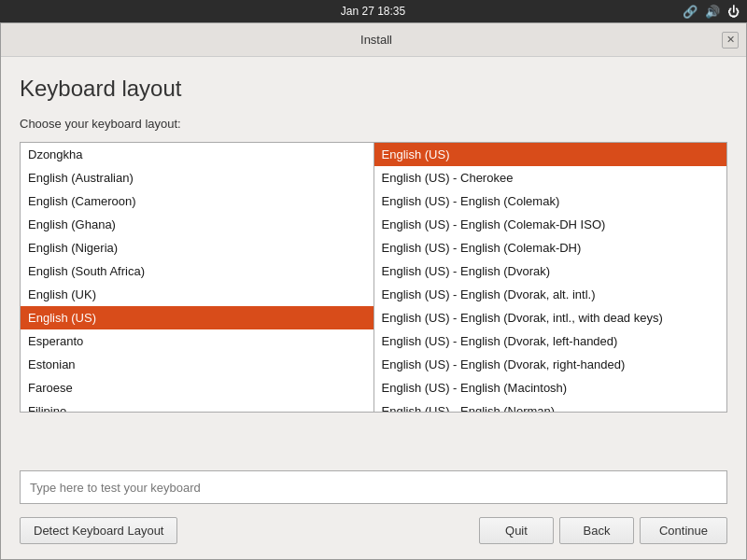 Image resolution: width=747 pixels, height=560 pixels. What do you see at coordinates (374, 487) in the screenshot?
I see `test-input-container` at bounding box center [374, 487].